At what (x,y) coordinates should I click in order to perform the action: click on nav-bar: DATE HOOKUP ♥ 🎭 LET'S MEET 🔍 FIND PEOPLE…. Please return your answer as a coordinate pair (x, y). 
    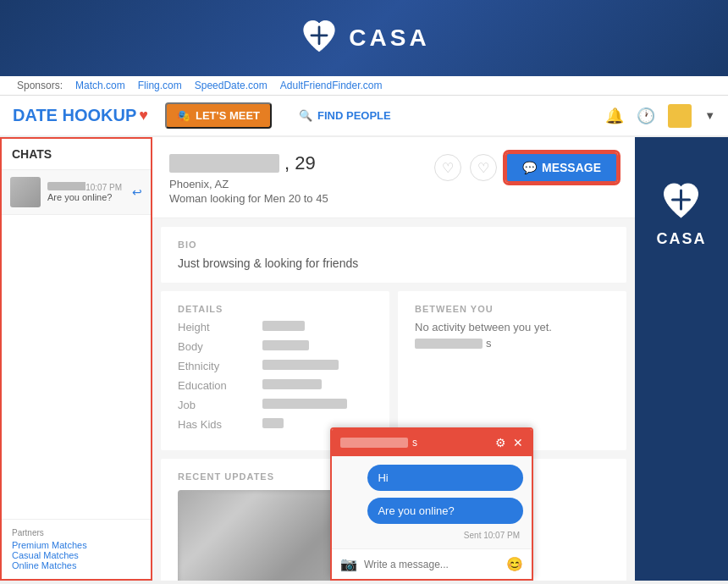
    Looking at the image, I should click on (364, 117).